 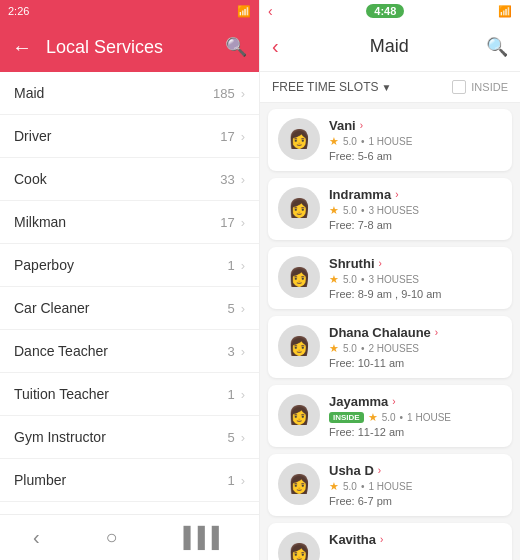 What do you see at coordinates (385, 11) in the screenshot?
I see `right-time: 4:48` at bounding box center [385, 11].